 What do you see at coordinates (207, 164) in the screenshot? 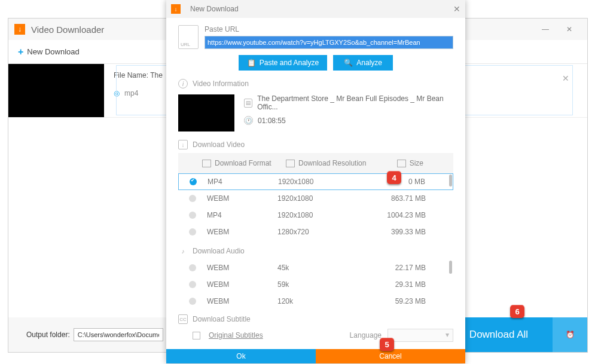
I see `format-icon` at bounding box center [207, 164].